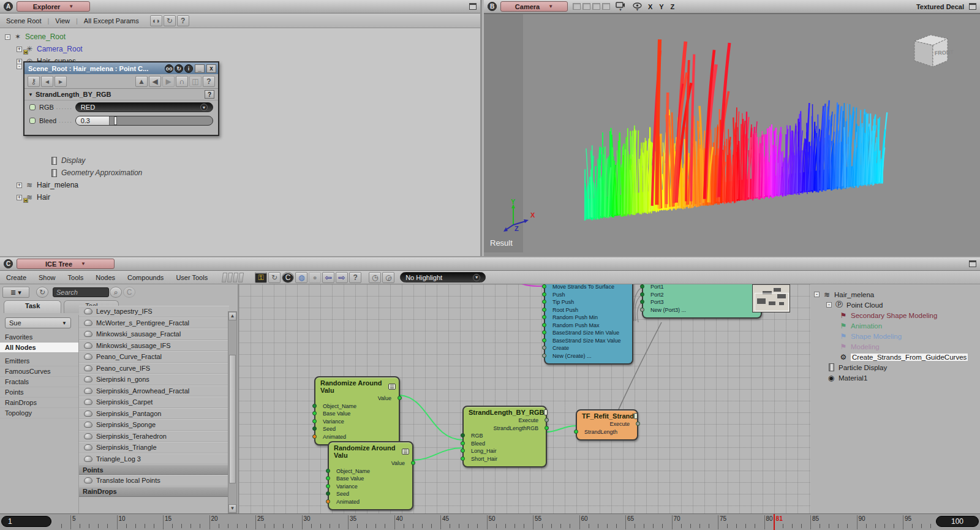  What do you see at coordinates (589, 295) in the screenshot?
I see `input-port-push: Push` at bounding box center [589, 295].